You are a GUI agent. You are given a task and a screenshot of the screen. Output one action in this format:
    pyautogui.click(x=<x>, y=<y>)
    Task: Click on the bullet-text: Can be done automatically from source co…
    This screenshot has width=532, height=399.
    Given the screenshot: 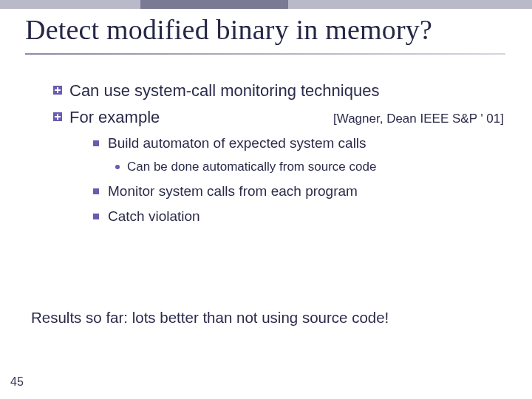 What is the action you would take?
    pyautogui.click(x=251, y=167)
    